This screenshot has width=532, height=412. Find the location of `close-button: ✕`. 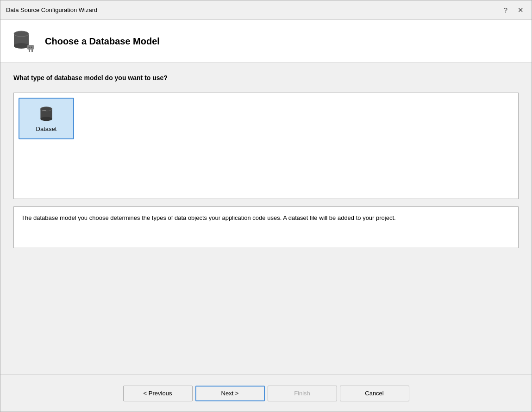

close-button: ✕ is located at coordinates (520, 10).